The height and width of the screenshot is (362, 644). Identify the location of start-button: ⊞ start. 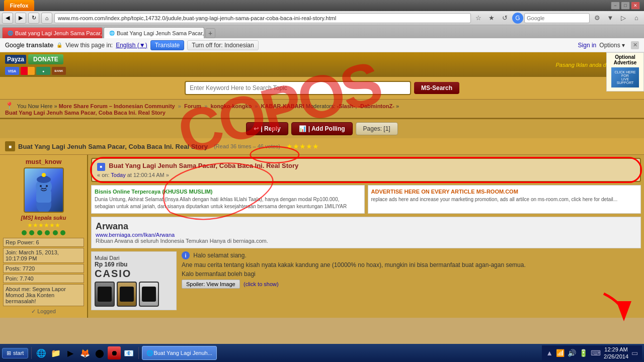
(15, 353).